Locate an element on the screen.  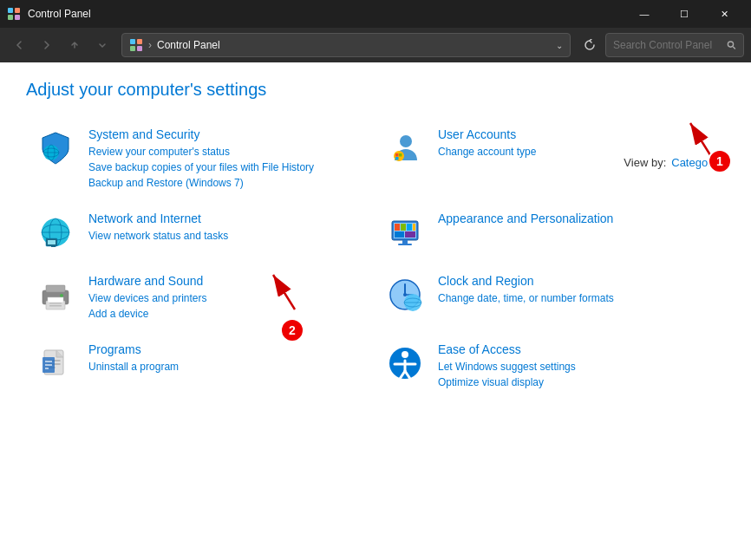
programs-link-1: Uninstall a program is located at coordinates (227, 367).